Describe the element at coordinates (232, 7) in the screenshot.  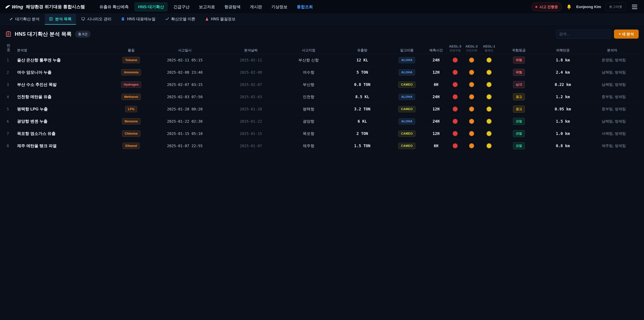
I see `menu-item-aerial-search: 항공탐색` at that location.